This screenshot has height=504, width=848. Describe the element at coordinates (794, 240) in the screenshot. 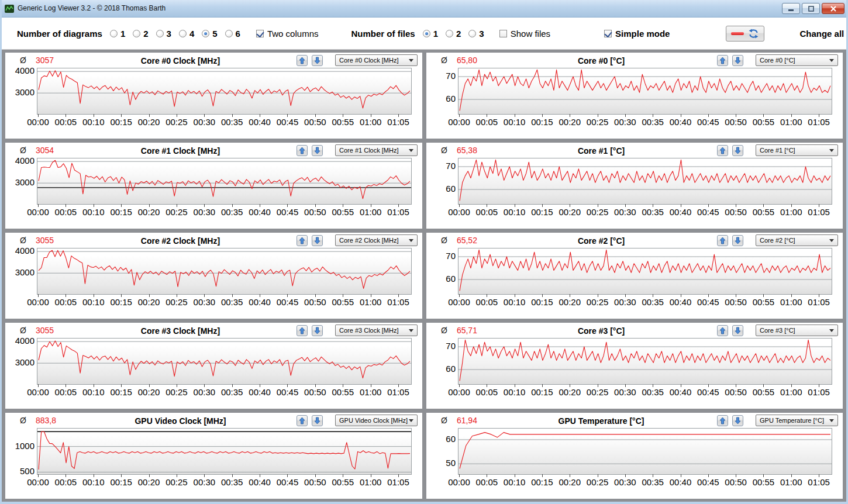

I see `metric-dropdown-value: Core #2 [°C]` at that location.